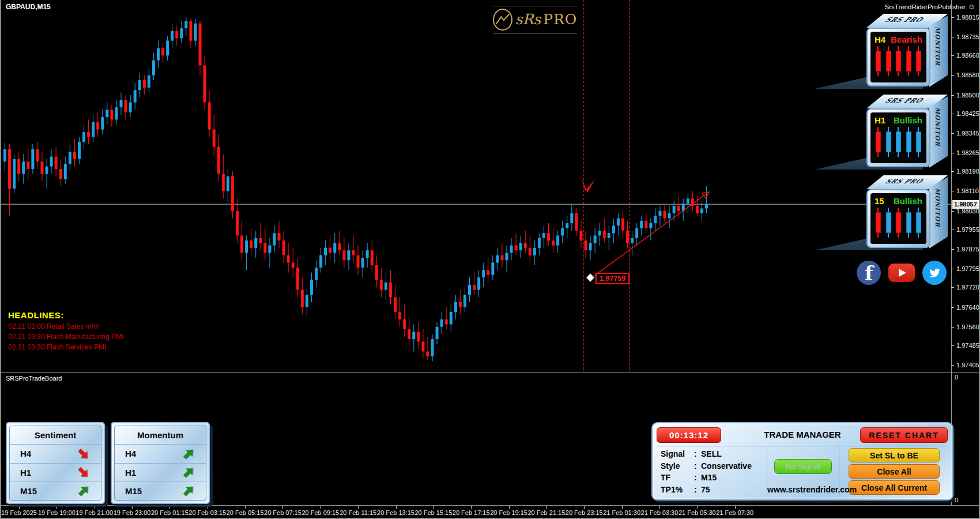 The width and height of the screenshot is (980, 519). Describe the element at coordinates (902, 273) in the screenshot. I see `youtube-icon` at that location.